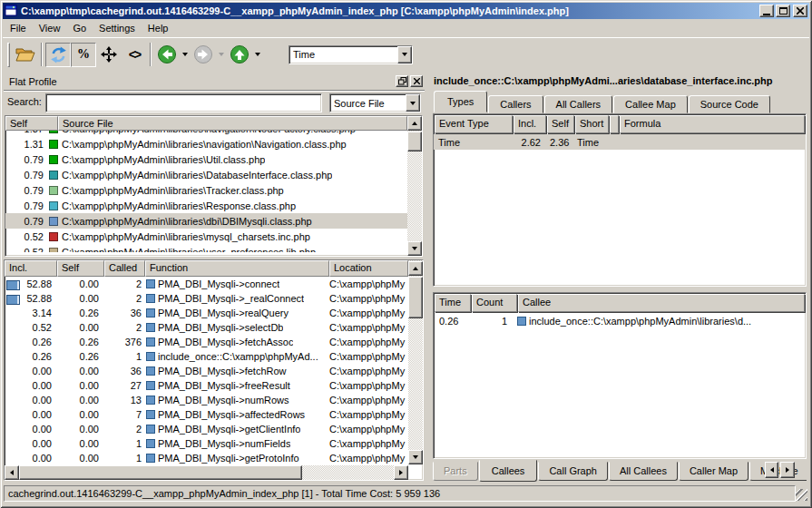  Describe the element at coordinates (240, 54) in the screenshot. I see `up-button` at that location.